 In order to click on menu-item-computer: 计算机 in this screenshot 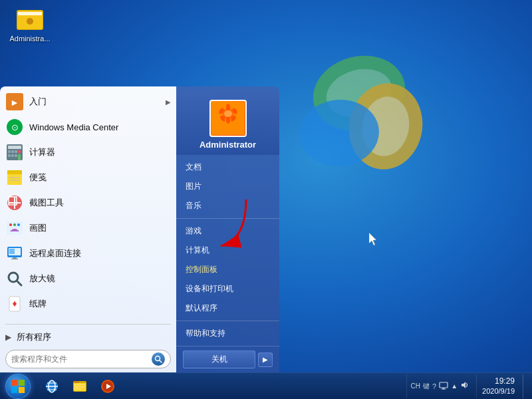, I will do `click(227, 250)`.